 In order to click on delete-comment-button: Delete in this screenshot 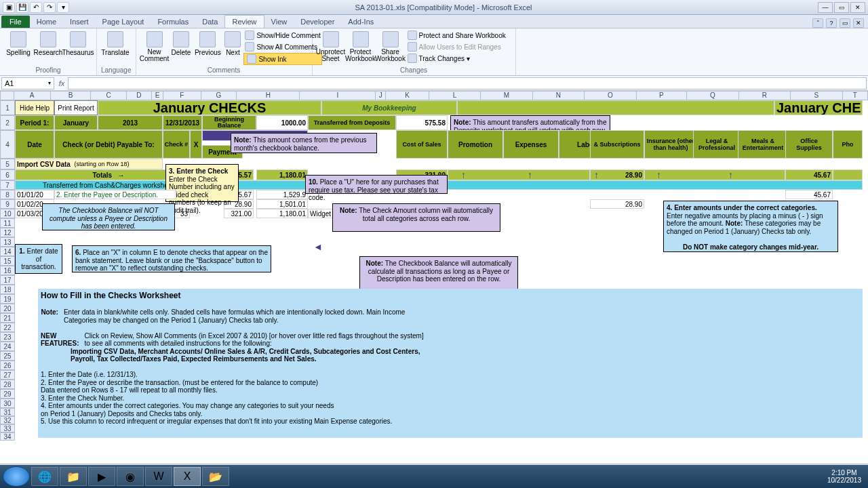, I will do `click(182, 43)`.